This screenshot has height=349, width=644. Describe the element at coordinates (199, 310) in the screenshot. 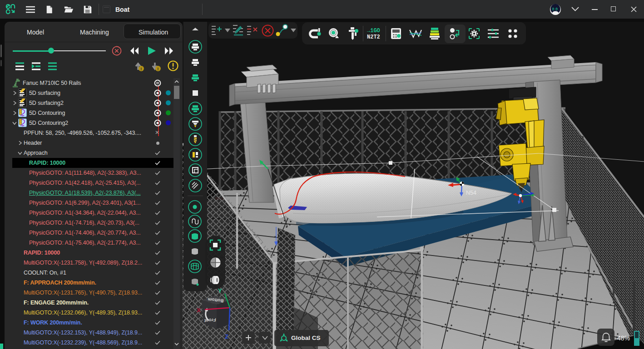

I see `svg-text: X` at that location.